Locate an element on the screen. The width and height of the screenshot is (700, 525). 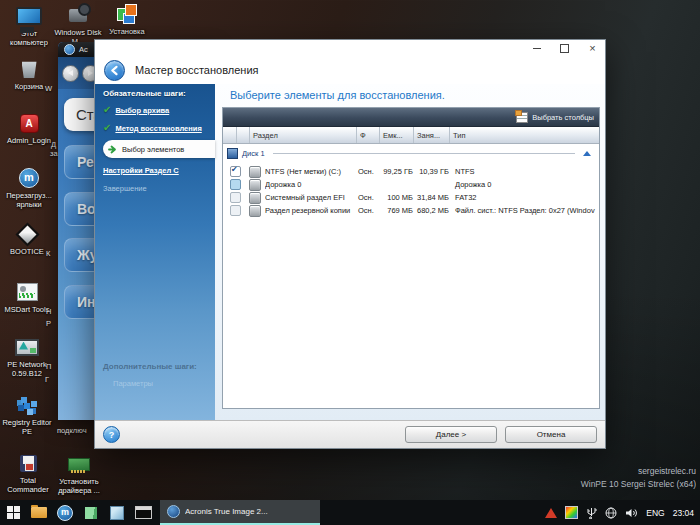
choose-columns-button: Выбрать столбцы is located at coordinates (555, 118).